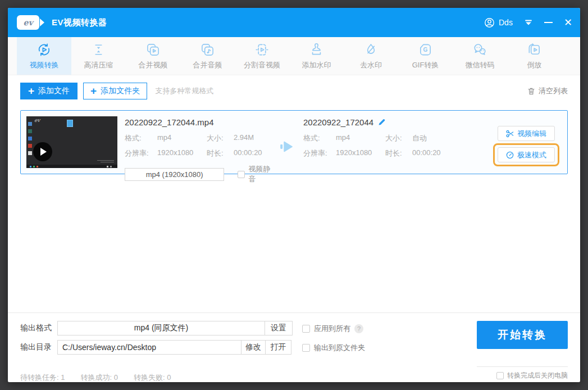 Image resolution: width=588 pixels, height=390 pixels. What do you see at coordinates (429, 153) in the screenshot?
I see `target-duration-value: 00:00:20` at bounding box center [429, 153].